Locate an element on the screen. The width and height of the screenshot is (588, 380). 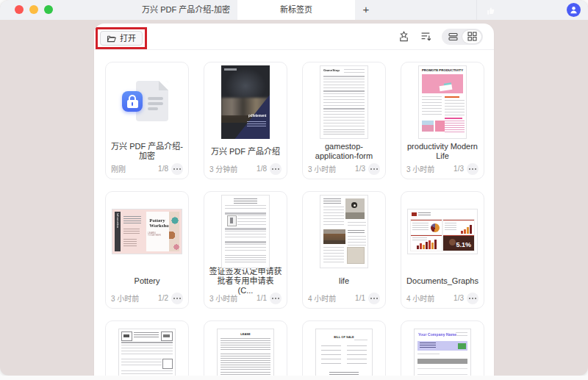
document-card: PROMOTE PRODUCTIVITY productivity Modern… is located at coordinates (442, 121).